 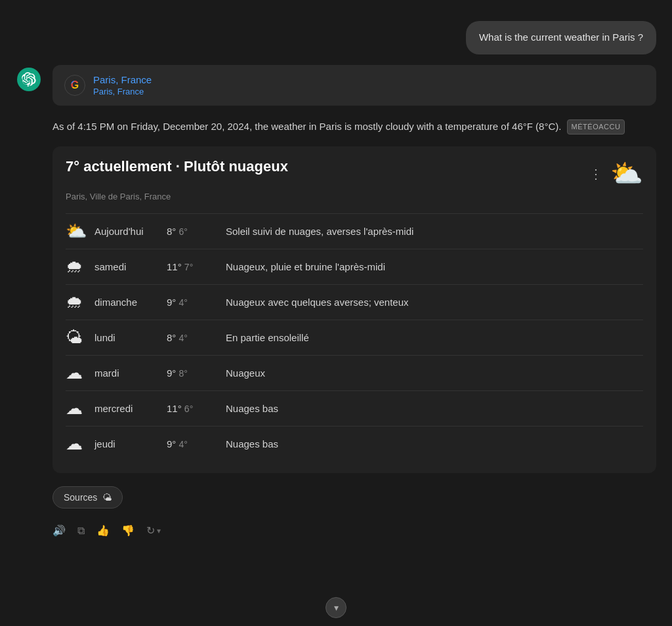 I want to click on user-message-text: What is the current weather in Paris ?, so click(x=561, y=37).